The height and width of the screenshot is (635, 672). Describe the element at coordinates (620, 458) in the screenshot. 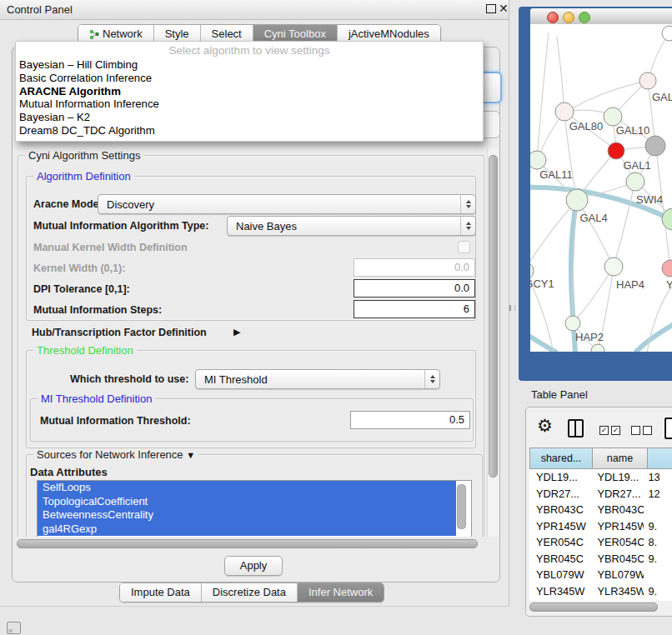

I see `table-column-header: name` at that location.